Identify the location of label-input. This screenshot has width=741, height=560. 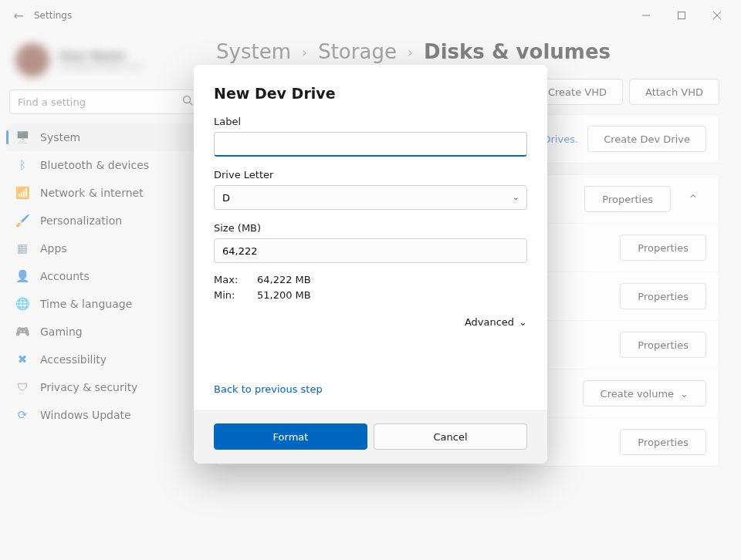
(370, 144).